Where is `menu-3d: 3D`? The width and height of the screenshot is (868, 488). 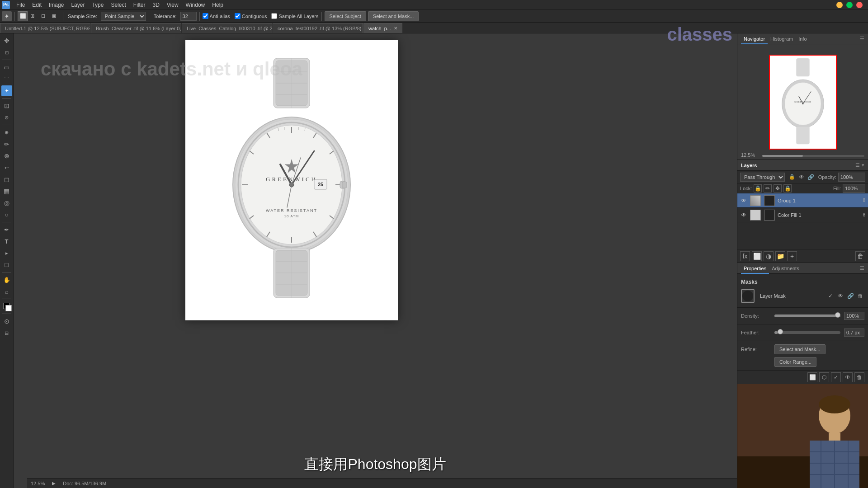 menu-3d: 3D is located at coordinates (156, 5).